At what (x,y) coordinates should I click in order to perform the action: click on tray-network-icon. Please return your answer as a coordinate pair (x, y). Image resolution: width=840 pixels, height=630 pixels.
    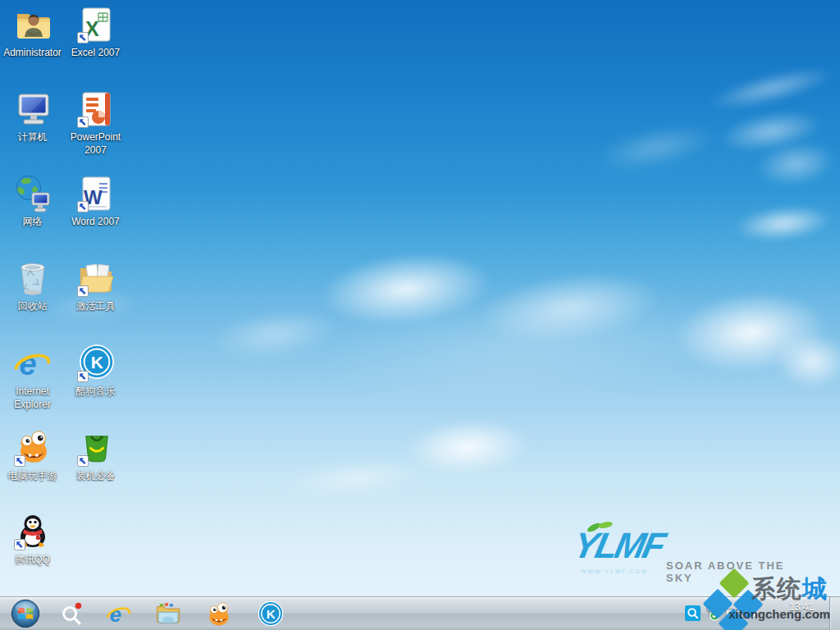
    Looking at the image, I should click on (730, 614).